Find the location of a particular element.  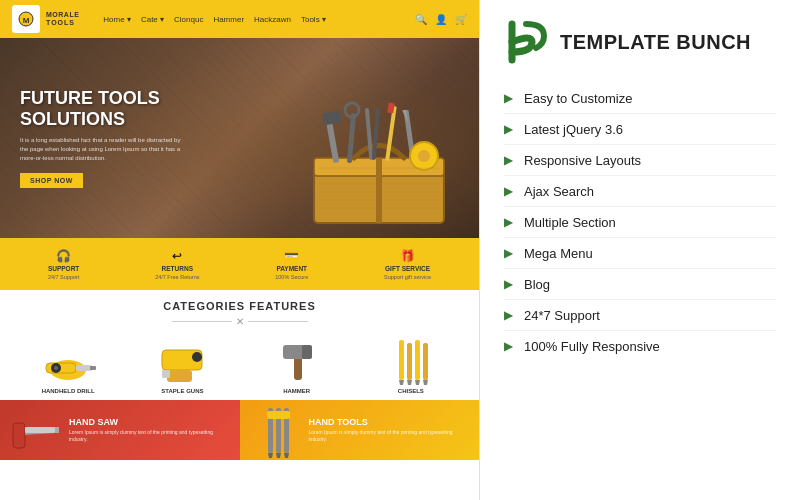

hand-saw-desc: Lorem Ipsum is simply dummy text of the … is located at coordinates (150, 436).